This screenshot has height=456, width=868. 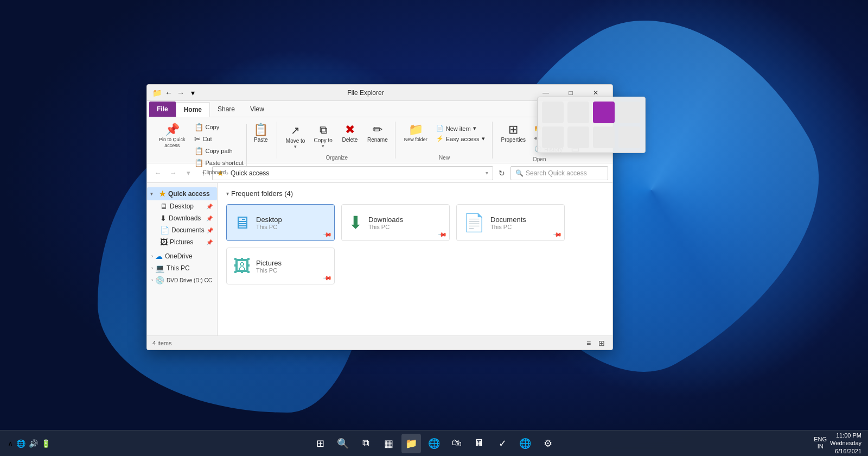 I want to click on browser-button: 🌐, so click(x=525, y=444).